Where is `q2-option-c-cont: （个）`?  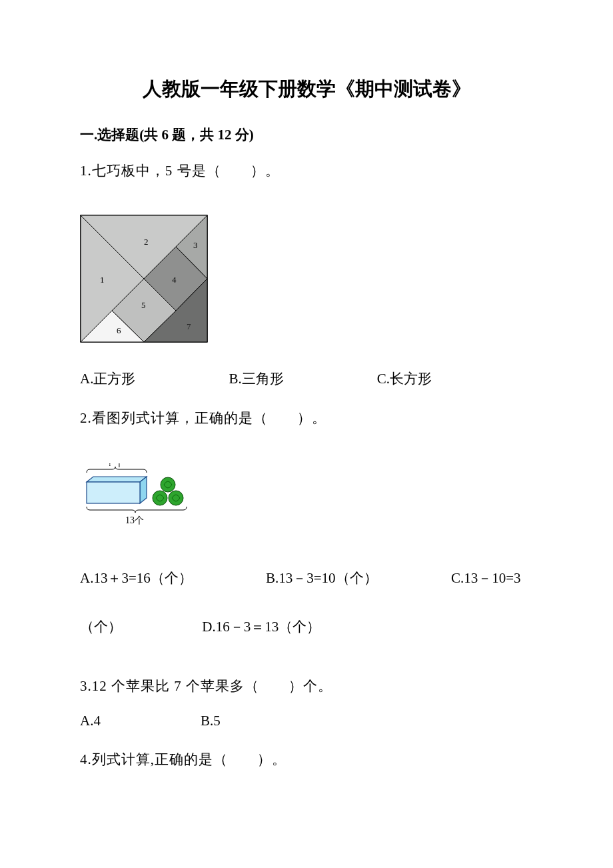 q2-option-c-cont: （个） is located at coordinates (101, 627).